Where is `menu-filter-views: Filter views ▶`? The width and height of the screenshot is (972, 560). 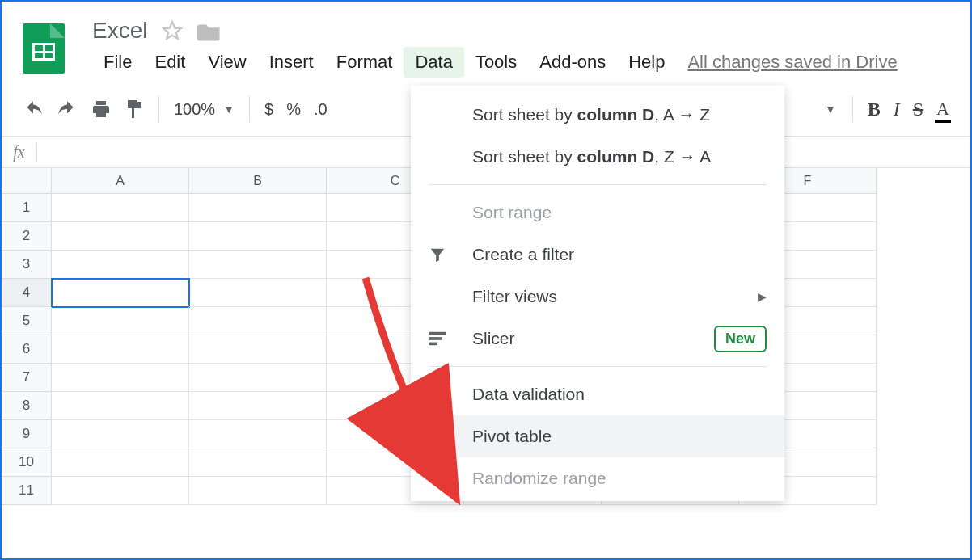 menu-filter-views: Filter views ▶ is located at coordinates (598, 297).